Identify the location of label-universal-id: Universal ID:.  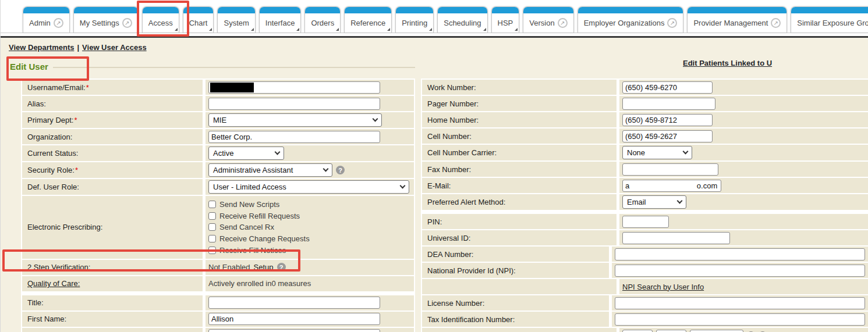
(519, 238).